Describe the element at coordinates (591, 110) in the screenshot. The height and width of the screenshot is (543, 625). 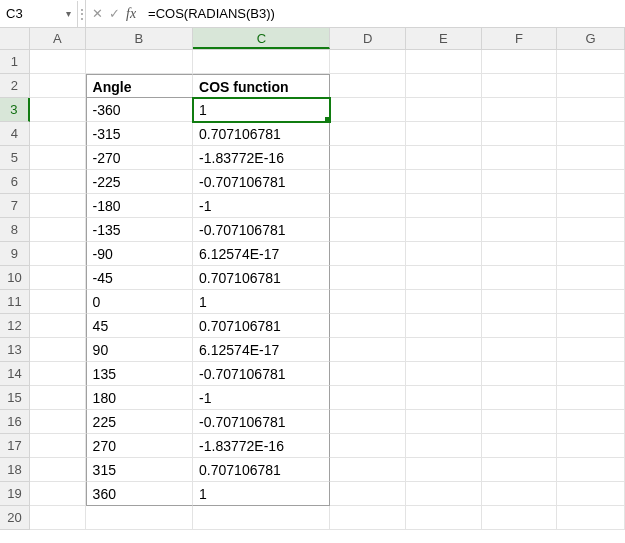
I see `cell-G3` at that location.